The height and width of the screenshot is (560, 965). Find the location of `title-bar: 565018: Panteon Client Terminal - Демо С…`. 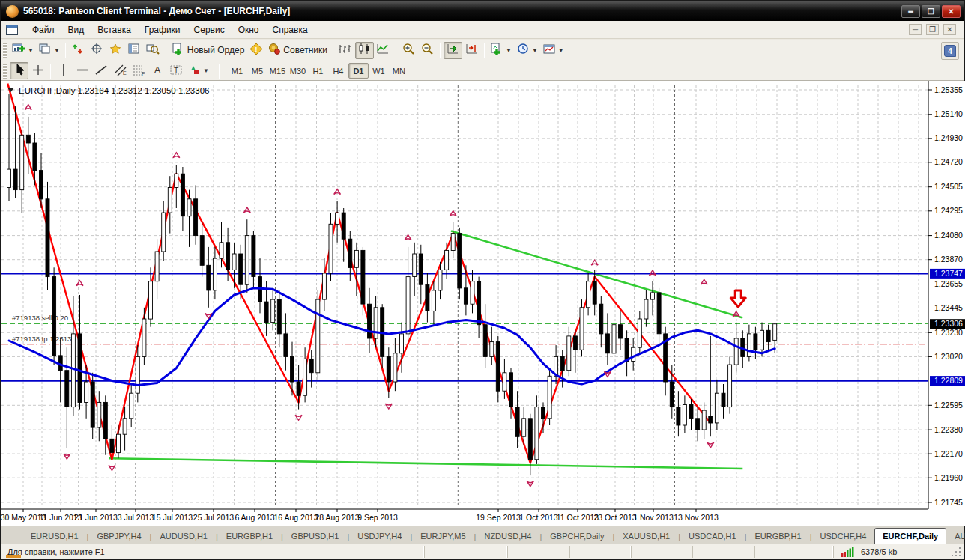

title-bar: 565018: Panteon Client Terminal - Демо С… is located at coordinates (482, 11).